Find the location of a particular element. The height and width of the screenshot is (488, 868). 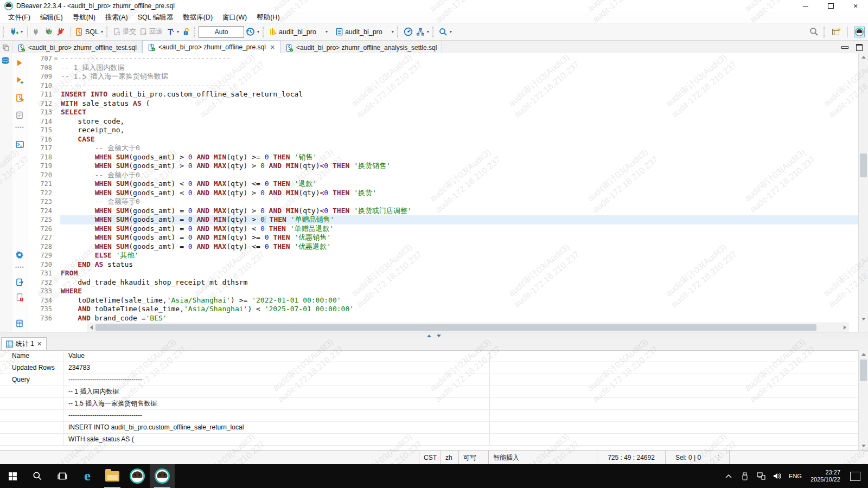

connect-button: ▾ is located at coordinates (16, 31).